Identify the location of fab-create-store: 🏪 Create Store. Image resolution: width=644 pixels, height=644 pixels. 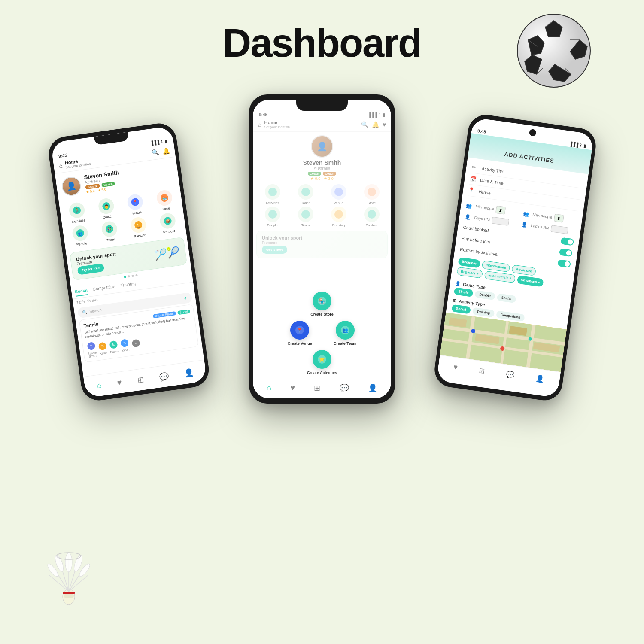
(322, 304).